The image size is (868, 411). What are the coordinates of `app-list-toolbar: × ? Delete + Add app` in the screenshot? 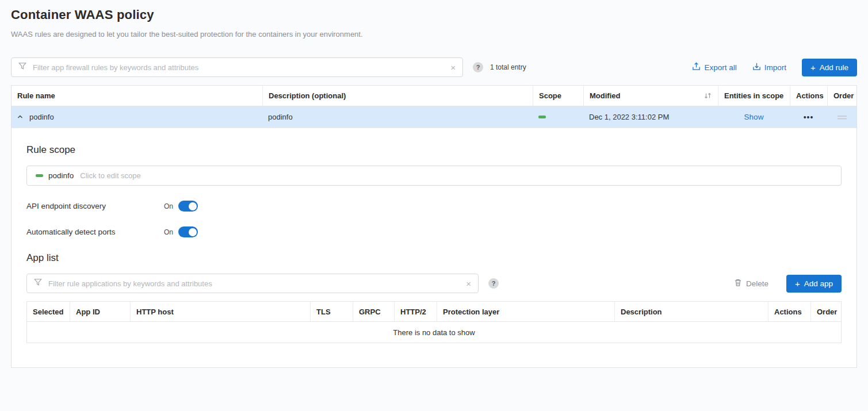 It's located at (434, 283).